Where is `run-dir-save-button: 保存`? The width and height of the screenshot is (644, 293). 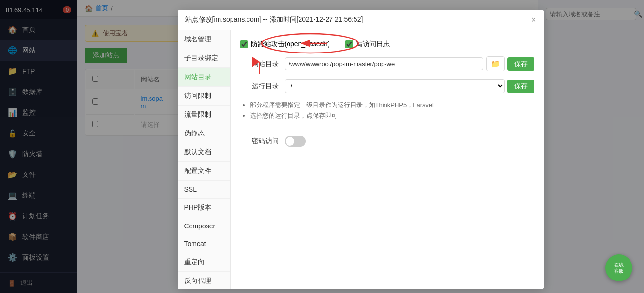
run-dir-save-button: 保存 is located at coordinates (521, 86).